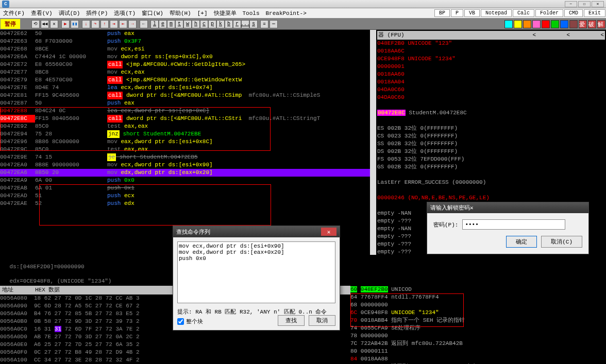 The height and width of the screenshot is (364, 606). Describe the element at coordinates (583, 24) in the screenshot. I see `cn1: 爱` at that location.